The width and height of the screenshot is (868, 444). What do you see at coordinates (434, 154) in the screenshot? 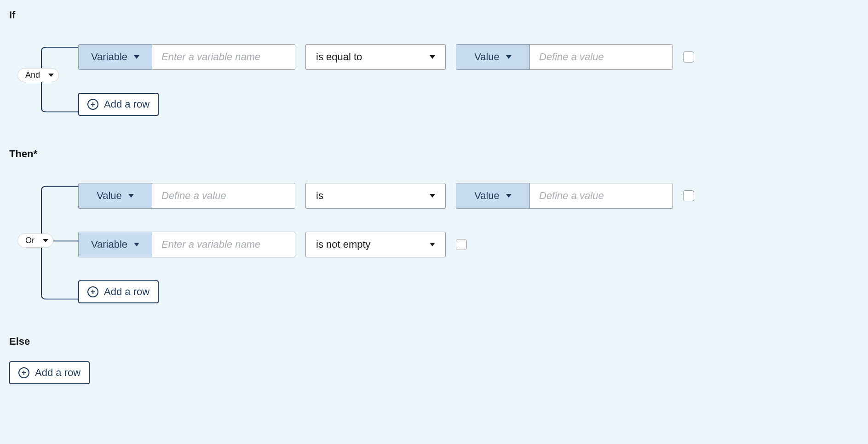
I see `then-section-label: Then*` at bounding box center [434, 154].